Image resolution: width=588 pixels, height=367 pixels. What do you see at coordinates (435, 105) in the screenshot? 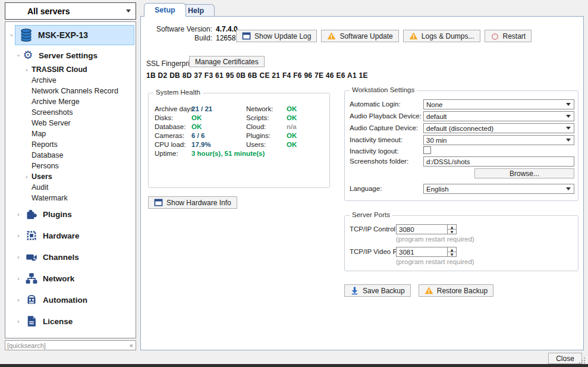
I see `dropdown-value: None` at bounding box center [435, 105].